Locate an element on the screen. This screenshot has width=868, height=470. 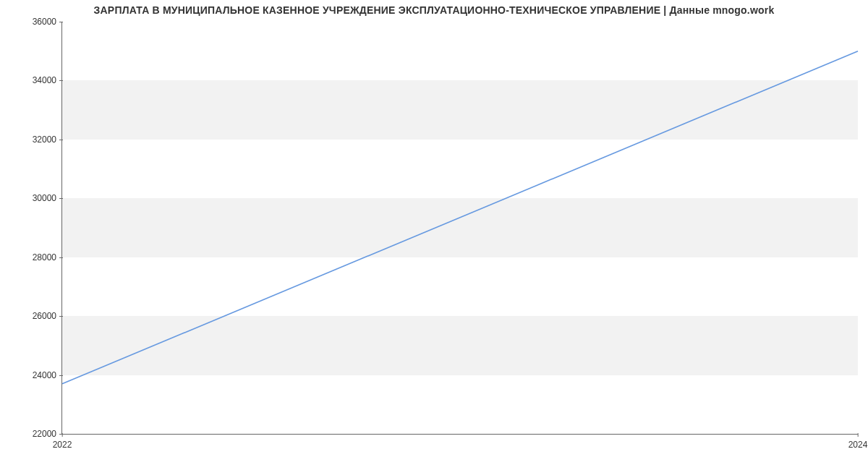
y-tick-label: 28000 is located at coordinates (48, 257).